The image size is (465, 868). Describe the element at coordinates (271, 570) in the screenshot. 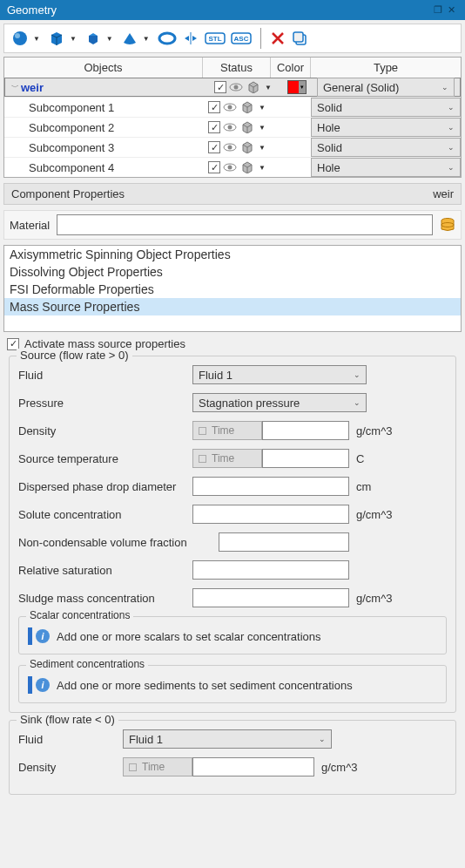

I see `relsat-input` at that location.